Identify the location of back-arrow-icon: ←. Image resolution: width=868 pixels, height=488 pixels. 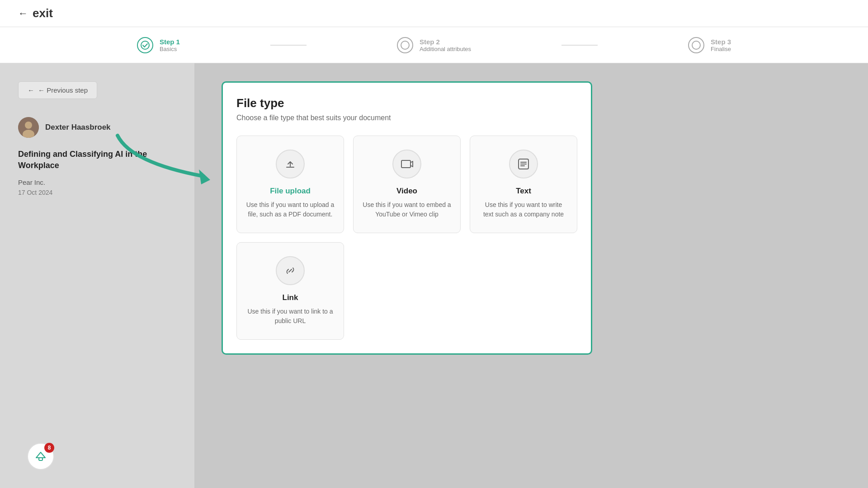
(23, 14).